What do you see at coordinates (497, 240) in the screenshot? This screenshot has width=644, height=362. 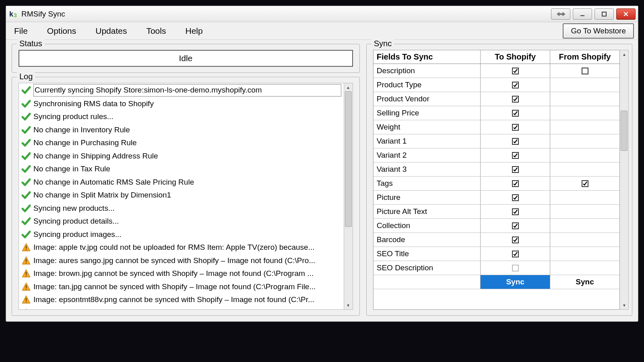 I see `sync-row: Barcode` at bounding box center [497, 240].